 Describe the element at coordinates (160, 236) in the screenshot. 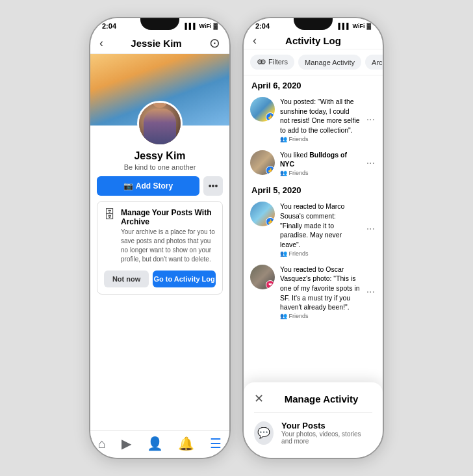

I see `archive-card-header: 🗄 Manage Your Posts With Archive Your ar…` at that location.